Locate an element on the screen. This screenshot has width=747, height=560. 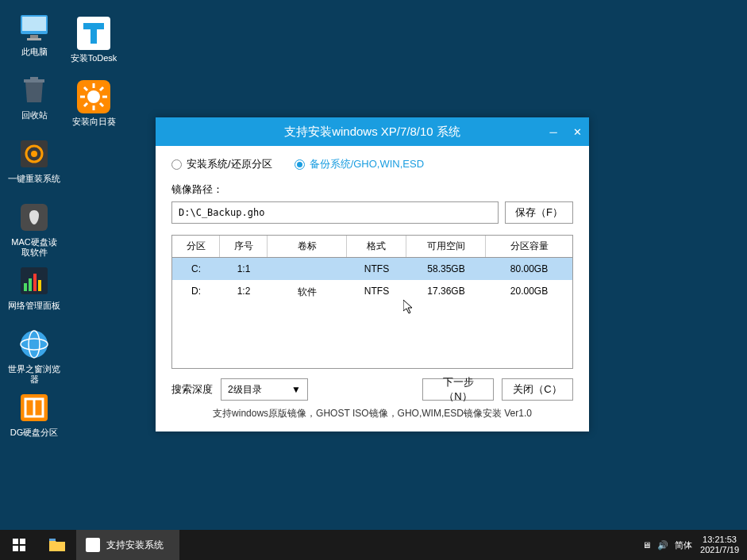
table-cell: 80.00GB is located at coordinates (529, 269).